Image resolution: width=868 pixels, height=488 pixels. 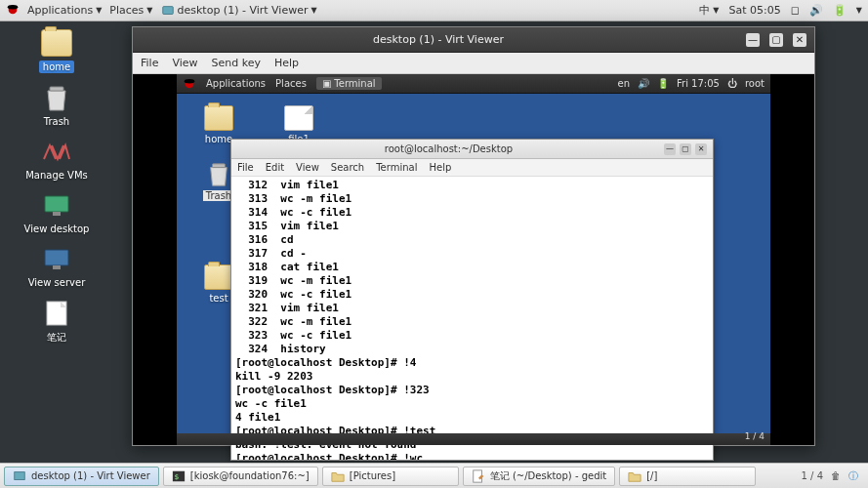 What do you see at coordinates (185, 62) in the screenshot?
I see `vv-menu-view: View` at bounding box center [185, 62].